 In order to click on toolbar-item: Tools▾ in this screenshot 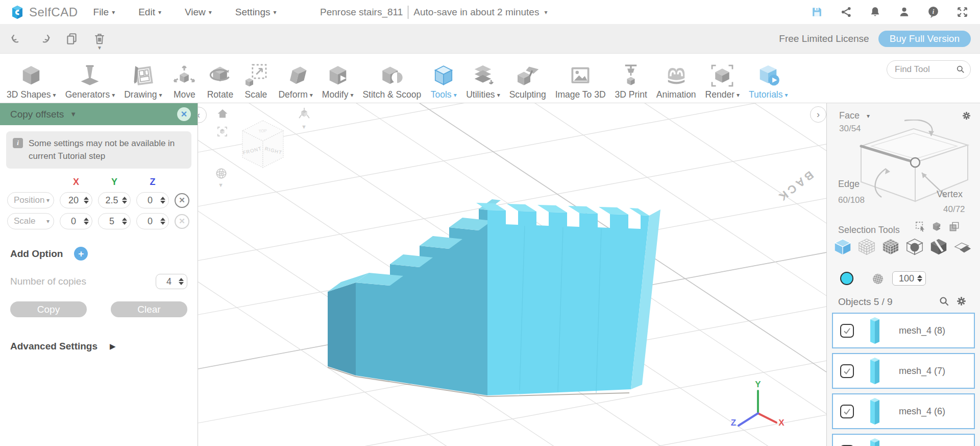, I will do `click(444, 83)`.